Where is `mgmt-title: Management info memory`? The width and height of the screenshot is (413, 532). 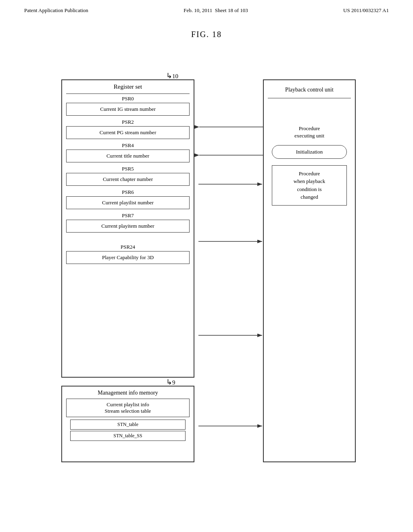 mgmt-title: Management info memory is located at coordinates (128, 393).